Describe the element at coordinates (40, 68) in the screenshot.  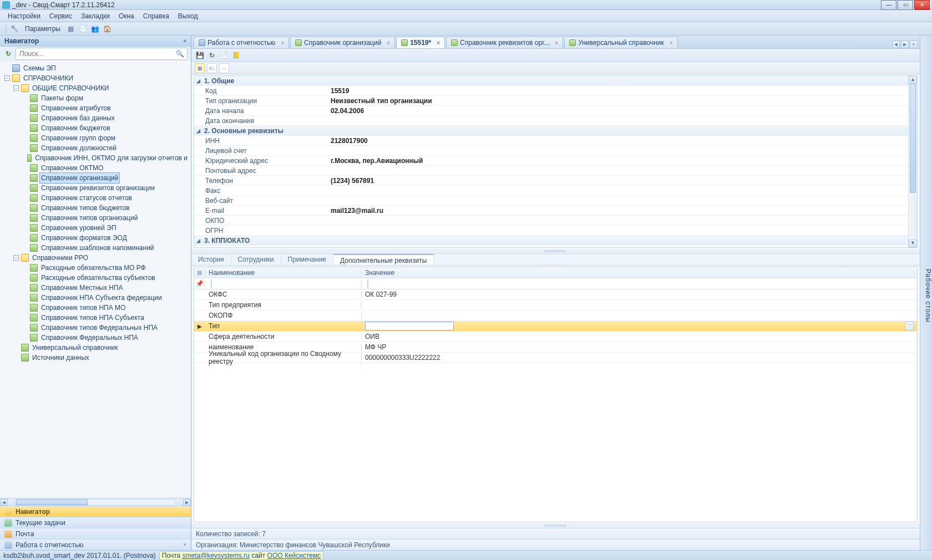
I see `tree-schemes: Схемы ЭП` at that location.